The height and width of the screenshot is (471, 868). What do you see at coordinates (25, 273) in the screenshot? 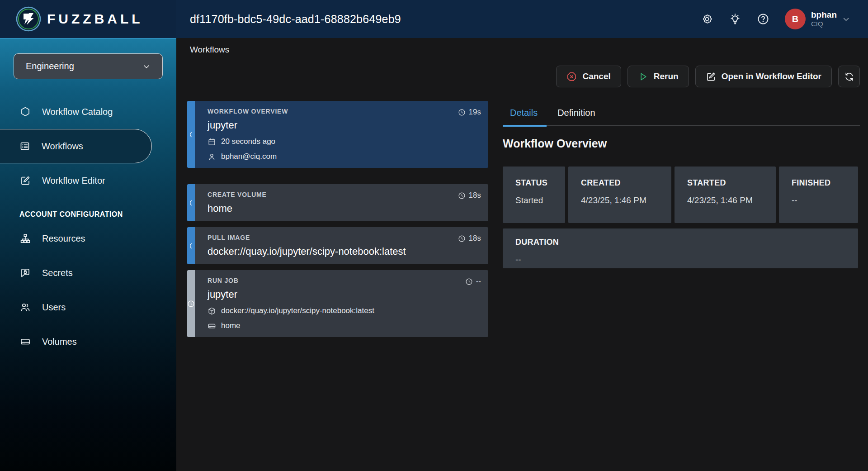
I see `secret-lock-icon` at bounding box center [25, 273].